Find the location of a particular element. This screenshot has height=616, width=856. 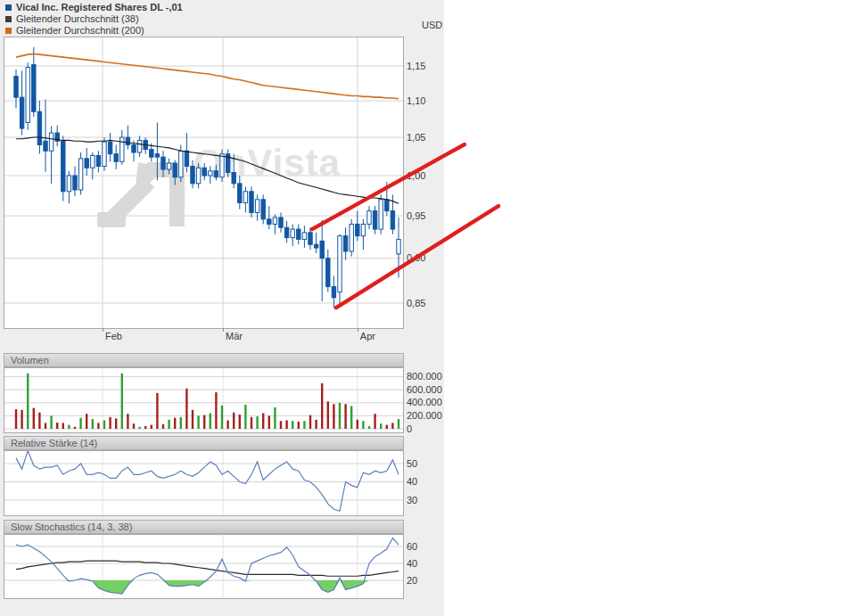

price-axis-label: 0,90 is located at coordinates (416, 258).